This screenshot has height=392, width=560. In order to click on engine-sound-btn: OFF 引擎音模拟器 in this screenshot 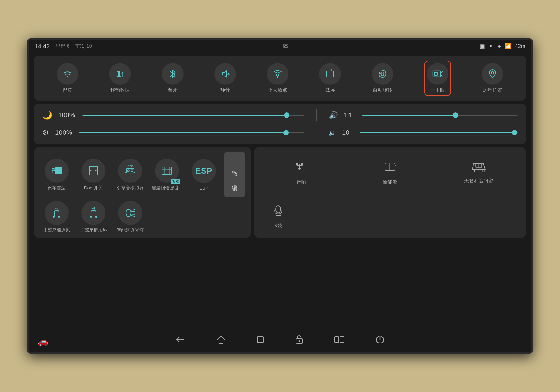, I will do `click(130, 175)`.